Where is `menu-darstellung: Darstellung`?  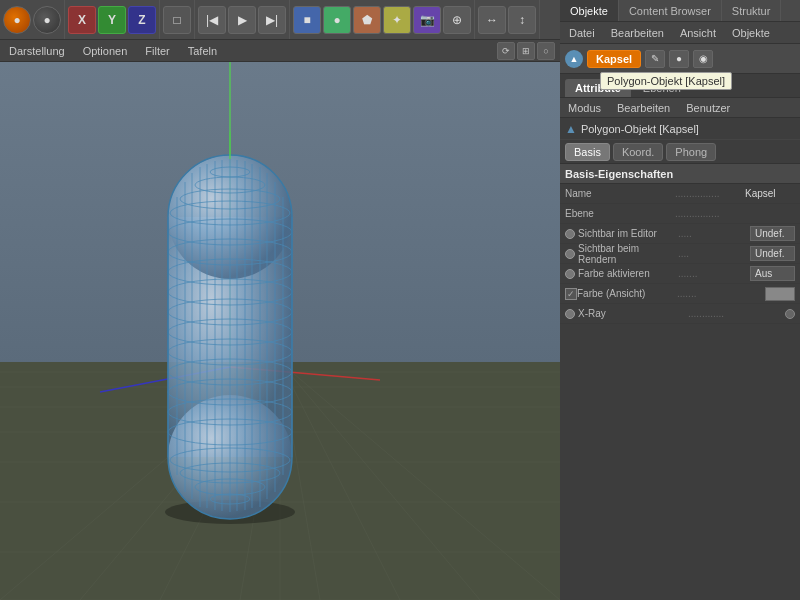 menu-darstellung: Darstellung is located at coordinates (37, 51).